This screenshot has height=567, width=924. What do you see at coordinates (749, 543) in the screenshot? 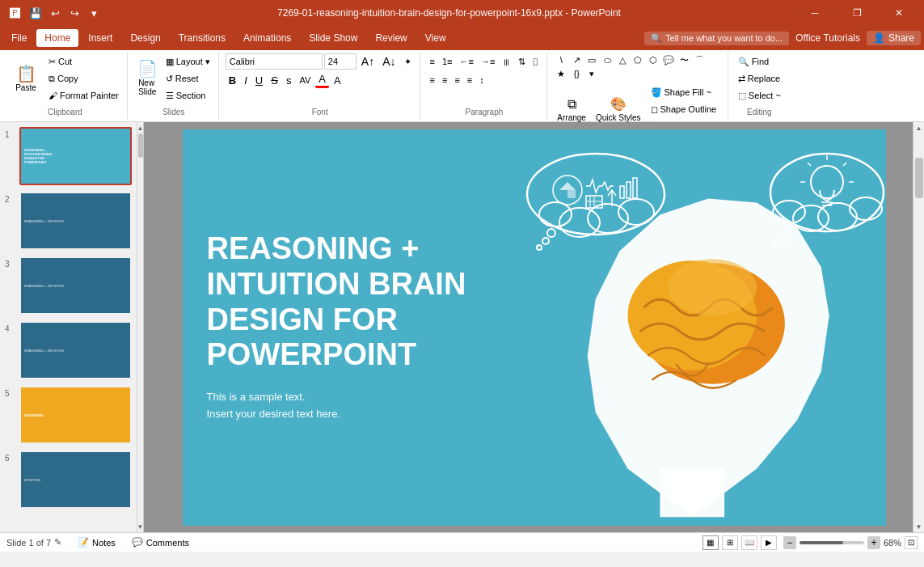
I see `reading-view-button: 📖` at bounding box center [749, 543].